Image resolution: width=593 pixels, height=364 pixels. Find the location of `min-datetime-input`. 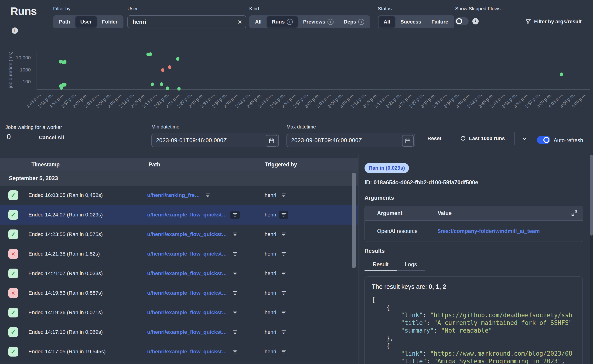

min-datetime-input is located at coordinates (215, 140).